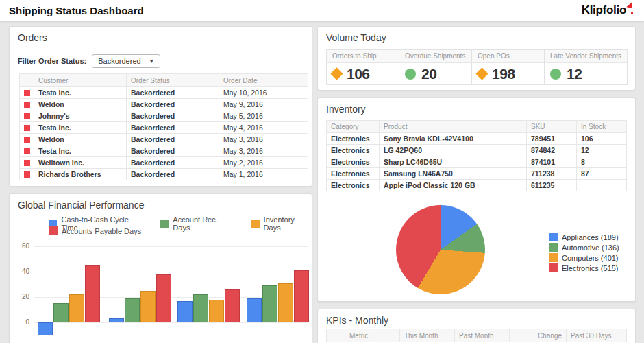 This screenshot has height=343, width=644. What do you see at coordinates (436, 74) in the screenshot?
I see `volume-kpi-value-row: 20` at bounding box center [436, 74].